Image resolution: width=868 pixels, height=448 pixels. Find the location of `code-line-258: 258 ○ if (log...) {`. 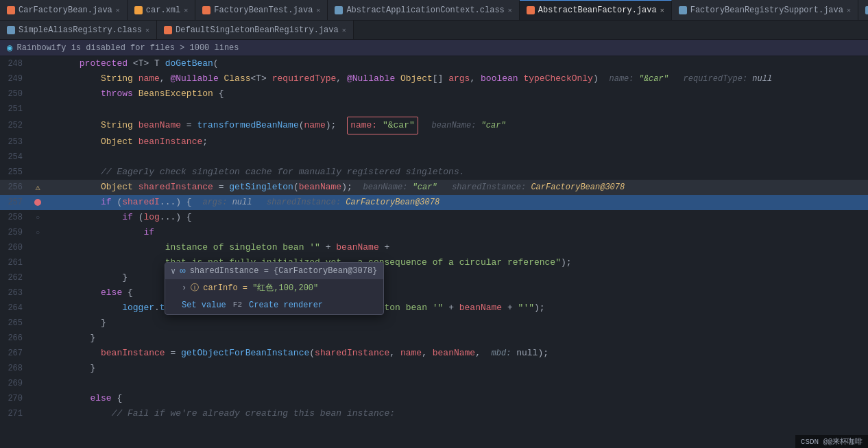

code-line-258: 258 ○ if (log...) { is located at coordinates (434, 217).